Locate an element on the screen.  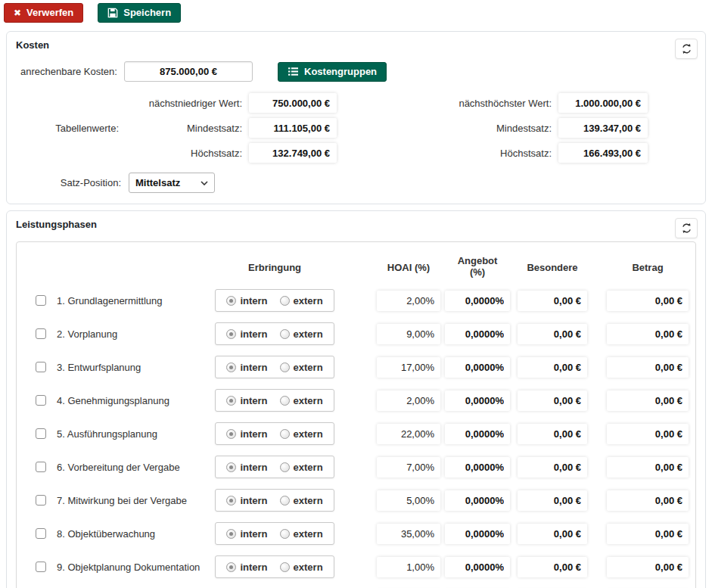
phase-label: 6. Vorbereitung der Vergabe is located at coordinates (130, 468).